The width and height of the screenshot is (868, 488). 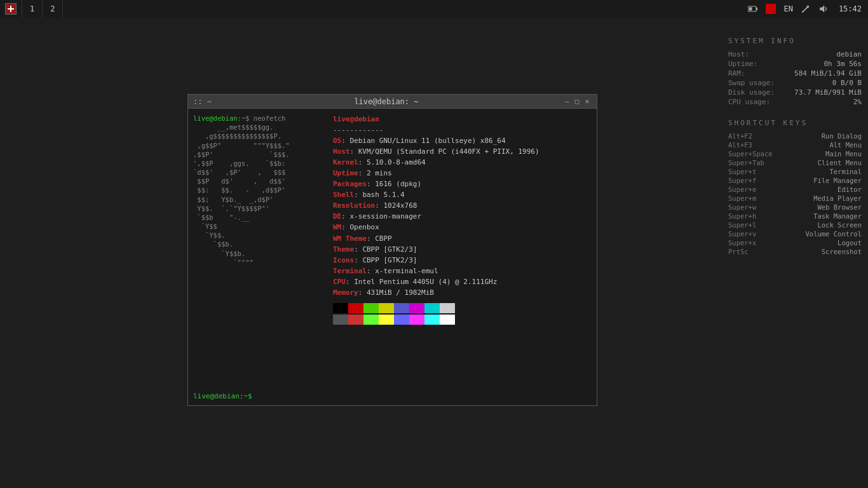 What do you see at coordinates (463, 314) in the screenshot?
I see `color-swatches` at bounding box center [463, 314].